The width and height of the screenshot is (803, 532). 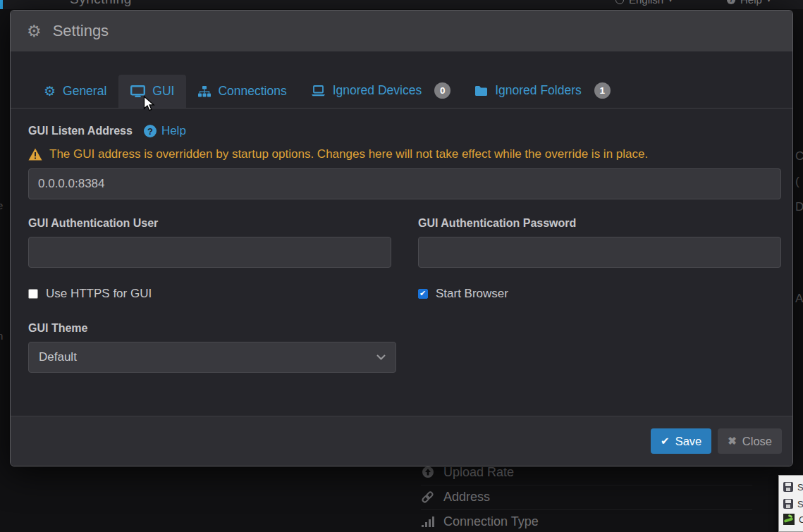 What do you see at coordinates (1, 4) in the screenshot?
I see `syncthing-logo-fragment` at bounding box center [1, 4].